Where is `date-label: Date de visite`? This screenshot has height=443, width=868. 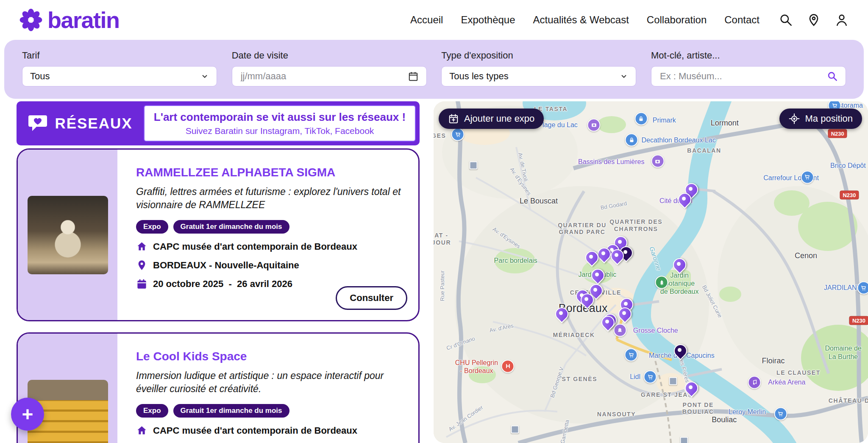 date-label: Date de visite is located at coordinates (329, 56).